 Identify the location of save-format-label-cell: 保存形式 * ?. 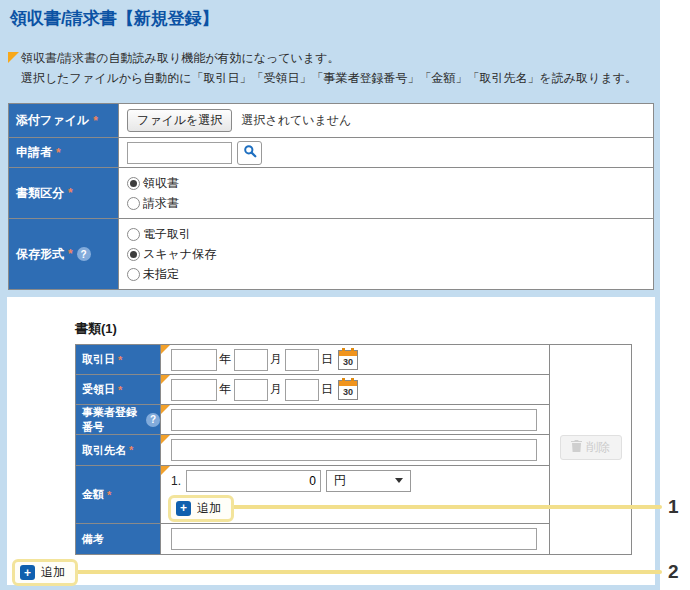
(64, 254).